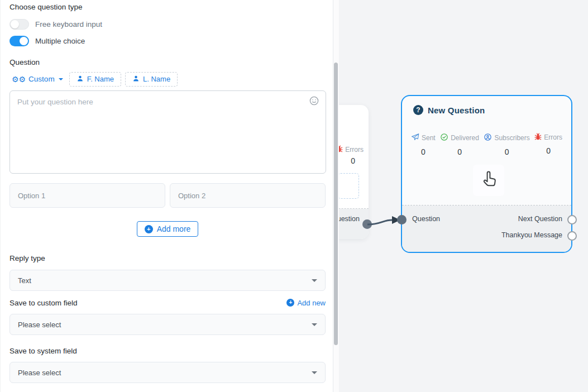 The width and height of the screenshot is (588, 392). What do you see at coordinates (532, 235) in the screenshot?
I see `output-port-label: Thankyou Message` at bounding box center [532, 235].